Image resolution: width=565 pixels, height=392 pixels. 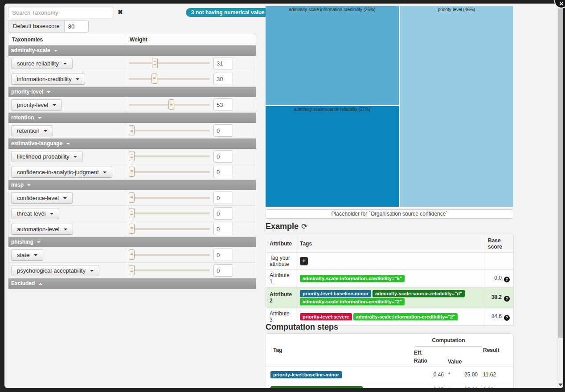 I want to click on taxonomy-dropdown-button: psychological-acceptability, so click(x=55, y=271).